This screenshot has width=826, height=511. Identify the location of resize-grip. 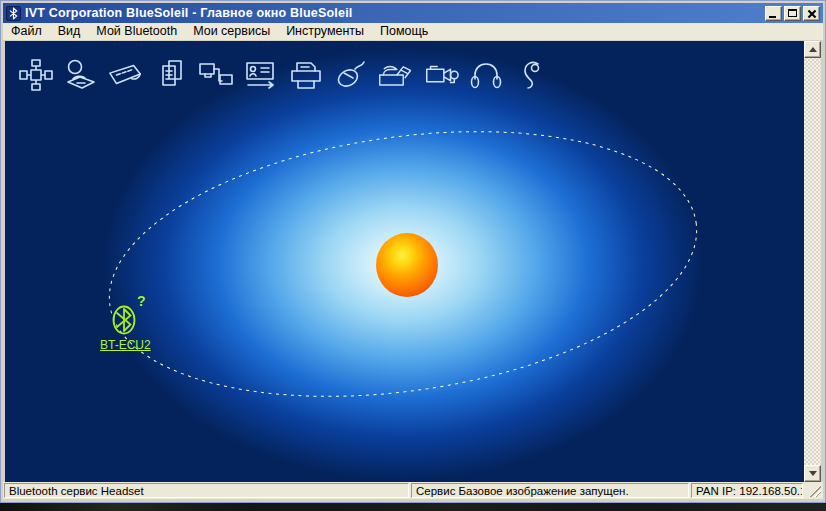
(814, 490).